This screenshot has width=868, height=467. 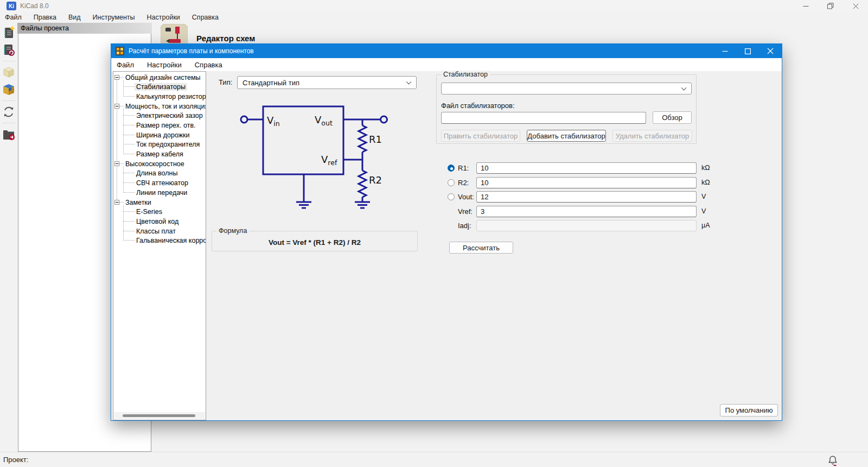 I want to click on tree-item-rf-attenuator: СВЧ аттенюатор, so click(x=156, y=182).